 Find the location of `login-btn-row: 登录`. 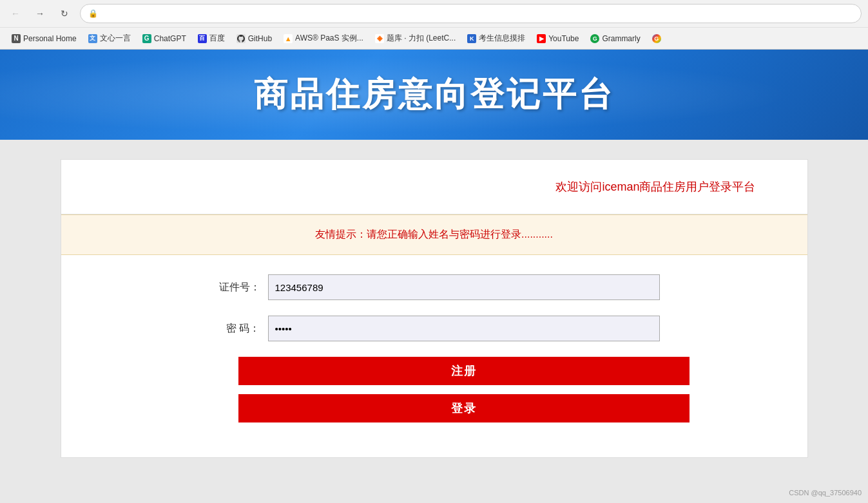

login-btn-row: 登录 is located at coordinates (464, 408).